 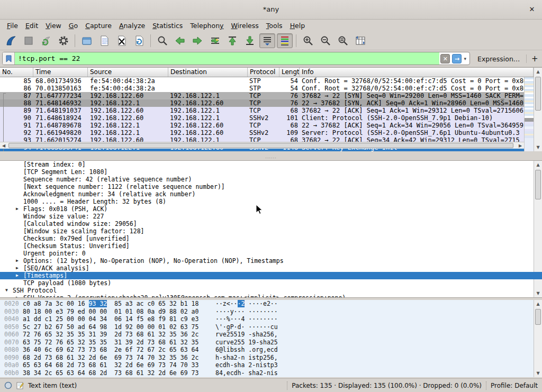 What do you see at coordinates (271, 216) in the screenshot?
I see `detail-line: Window size value: 227` at bounding box center [271, 216].